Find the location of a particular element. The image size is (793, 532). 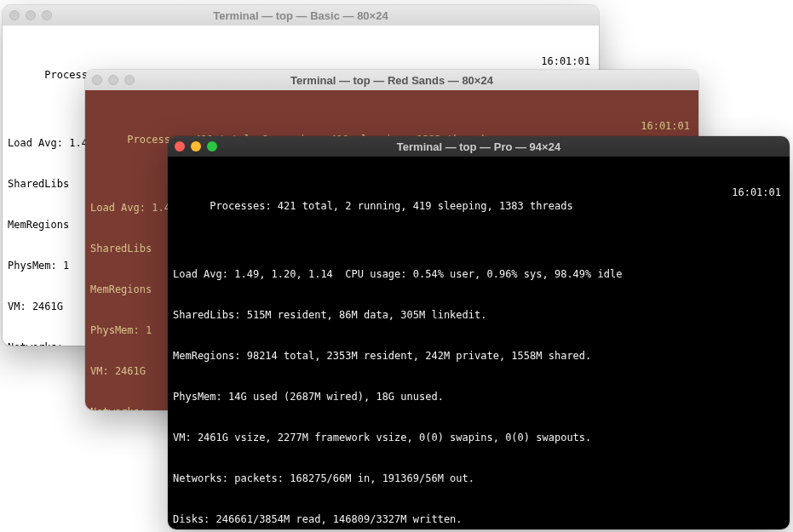

header-line: VM: 2461G vsize, 2277M framework vsize, … is located at coordinates (479, 438).